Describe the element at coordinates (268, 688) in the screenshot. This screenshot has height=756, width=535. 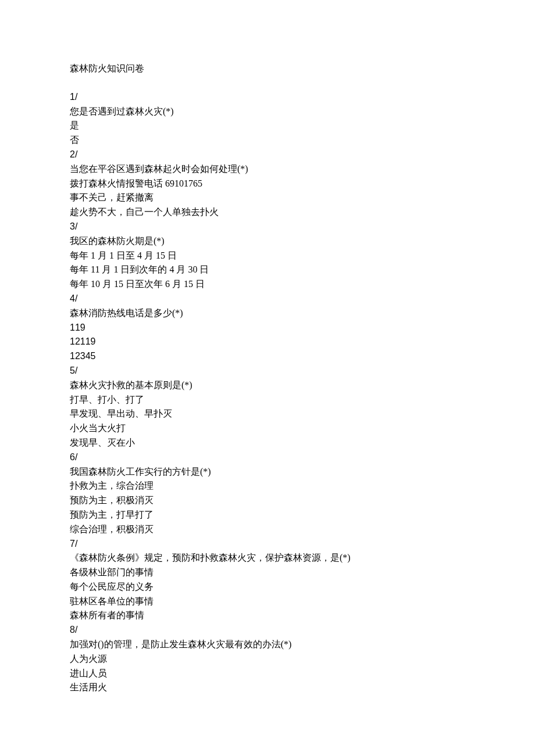
I see `question-option: 生活用火` at that location.